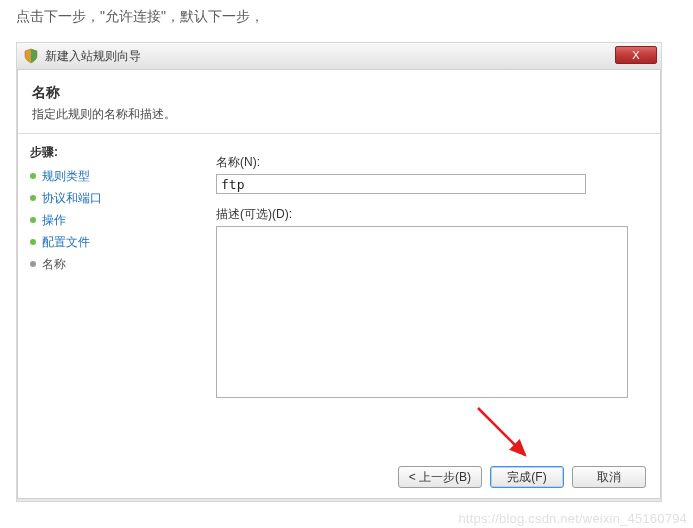  I want to click on finish-button: 完成(F), so click(527, 477).